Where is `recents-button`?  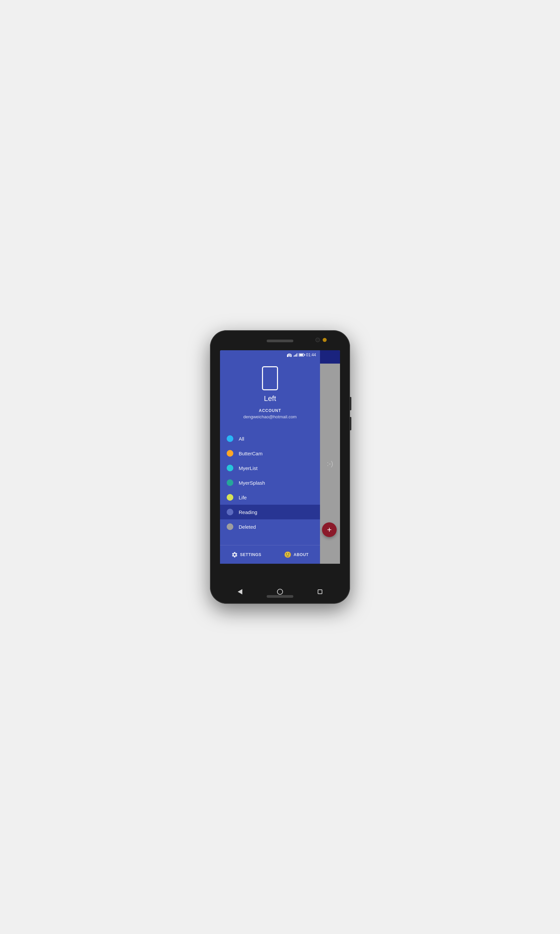
recents-button is located at coordinates (320, 592).